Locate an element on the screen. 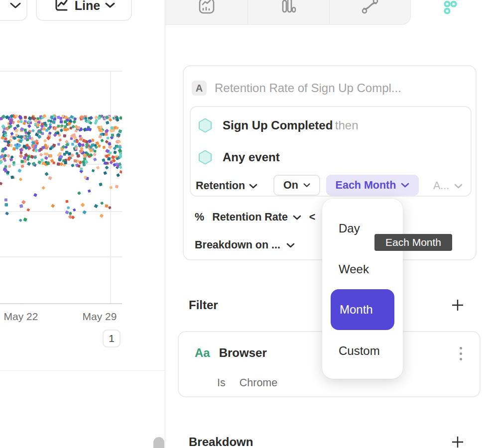 Image resolution: width=489 pixels, height=448 pixels. interval-menu-item-month-label: Month is located at coordinates (352, 310).